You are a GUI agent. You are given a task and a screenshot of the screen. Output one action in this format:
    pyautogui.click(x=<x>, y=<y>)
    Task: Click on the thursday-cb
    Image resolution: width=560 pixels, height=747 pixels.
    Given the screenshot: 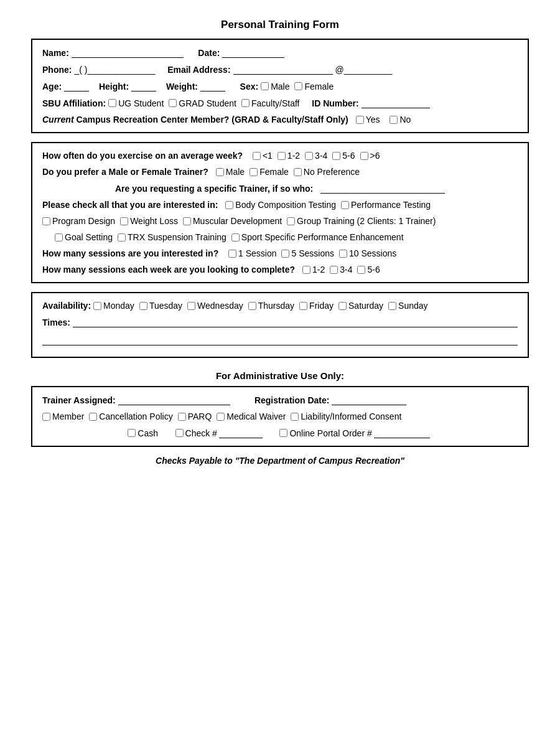 What is the action you would take?
    pyautogui.click(x=253, y=306)
    